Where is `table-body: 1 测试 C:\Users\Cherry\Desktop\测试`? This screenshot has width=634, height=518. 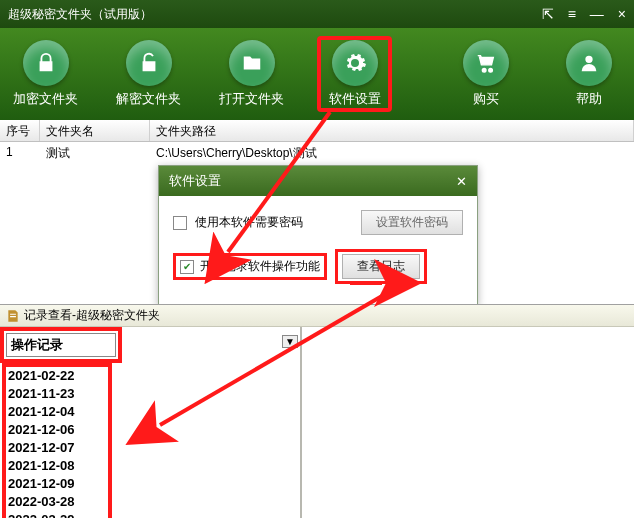 table-body: 1 测试 C:\Users\Cherry\Desktop\测试 is located at coordinates (317, 153).